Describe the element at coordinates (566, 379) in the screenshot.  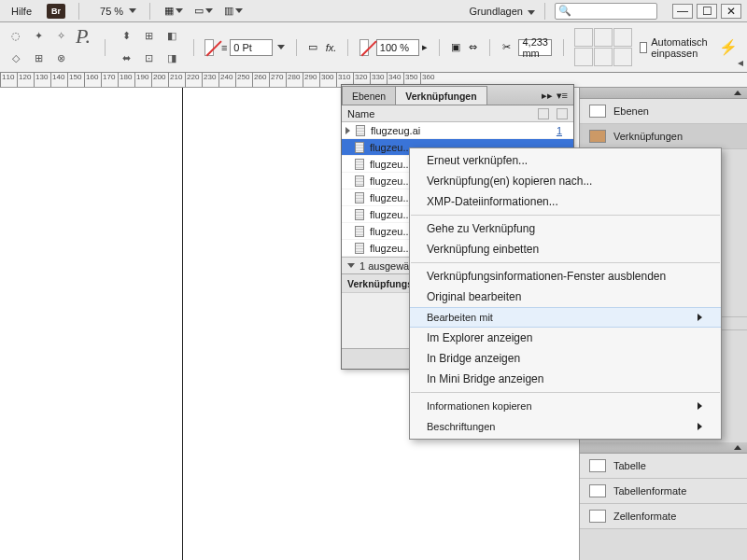
I see `menu-show-in-minibridge: In Mini Bridge anzeigen` at that location.